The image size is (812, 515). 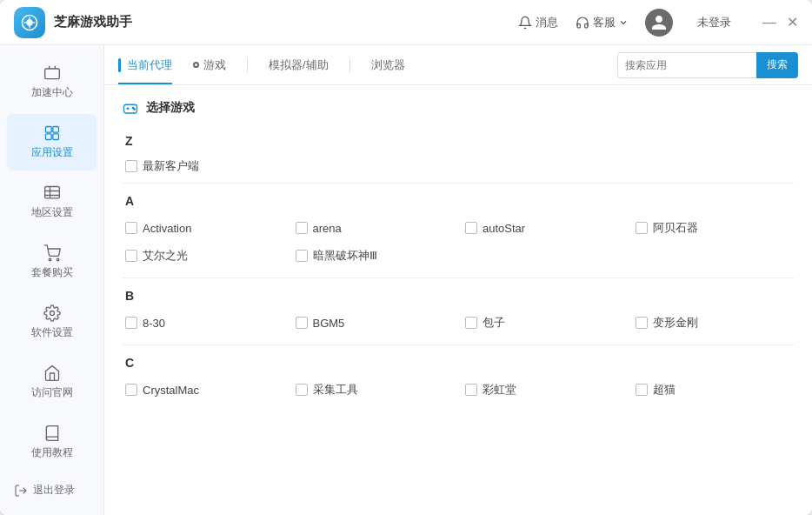 What do you see at coordinates (299, 64) in the screenshot?
I see `tab-emulator: 模拟器/辅助` at bounding box center [299, 64].